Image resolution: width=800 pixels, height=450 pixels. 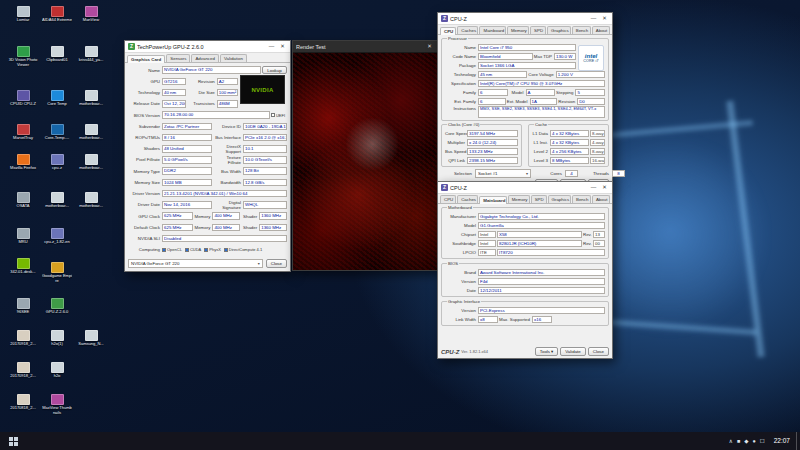 What do you see at coordinates (57, 162) in the screenshot?
I see `desktop-icon: cpu-z` at bounding box center [57, 162].